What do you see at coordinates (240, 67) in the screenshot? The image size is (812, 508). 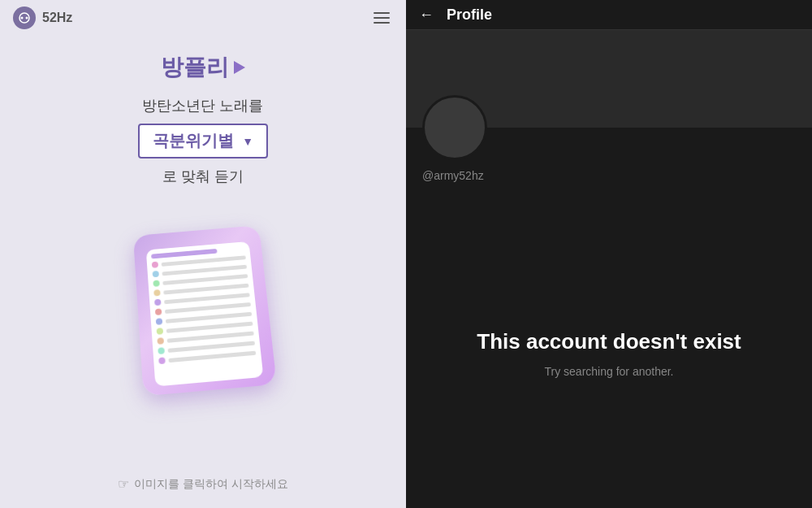 I see `play-icon` at bounding box center [240, 67].